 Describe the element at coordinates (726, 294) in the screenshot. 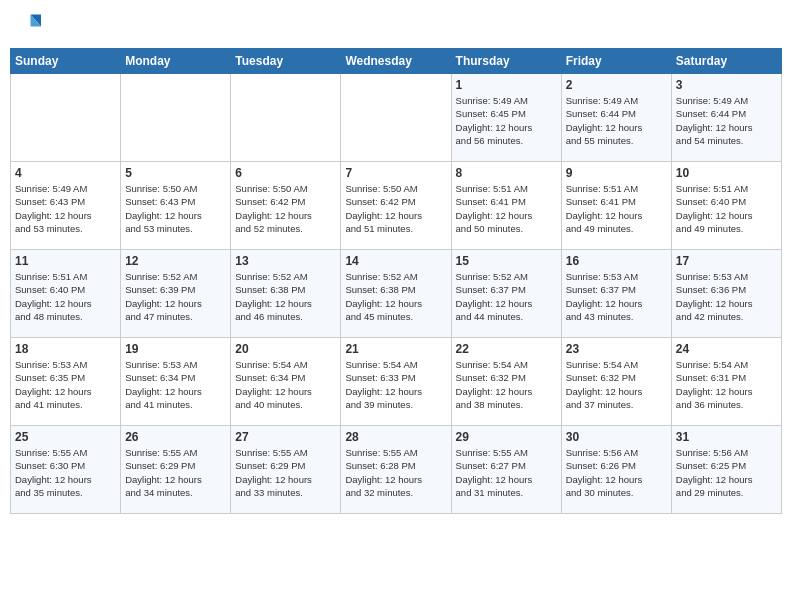

I see `calendar-cell: 17Sunrise: 5:53 AM Sunset: 6:36 PM Dayli…` at that location.